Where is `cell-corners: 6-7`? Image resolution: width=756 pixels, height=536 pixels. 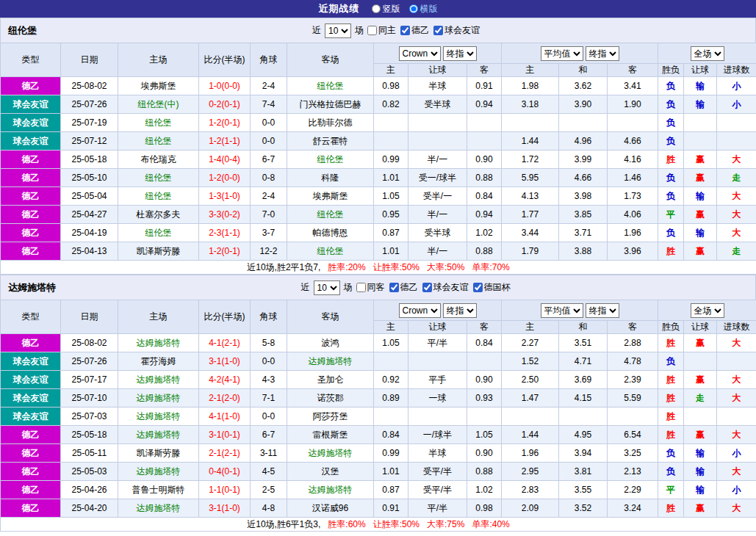
cell-corners: 6-7 is located at coordinates (269, 160).